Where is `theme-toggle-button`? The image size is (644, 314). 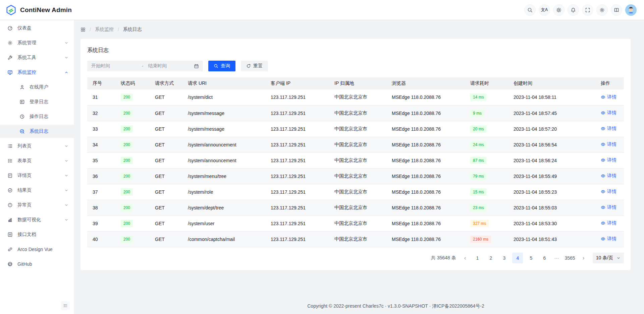 theme-toggle-button is located at coordinates (559, 10).